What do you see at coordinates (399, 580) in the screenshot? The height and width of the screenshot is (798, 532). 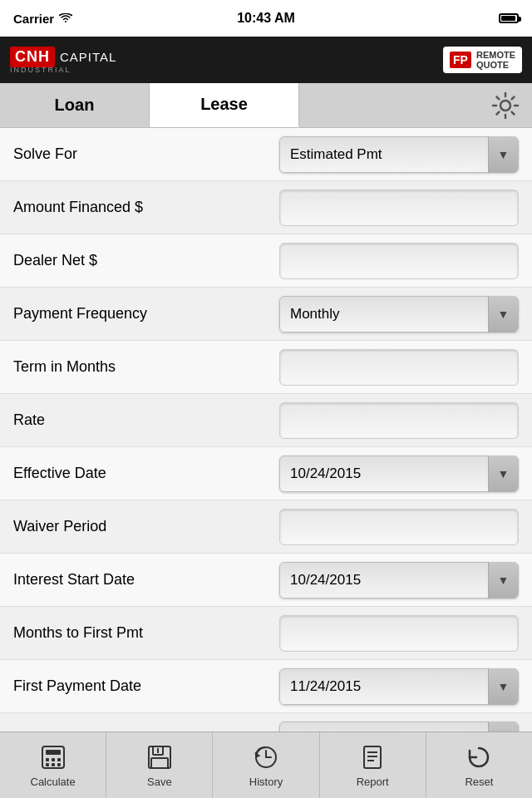 I see `dropdown-interest-start-date: 10/24/2015▼` at bounding box center [399, 580].